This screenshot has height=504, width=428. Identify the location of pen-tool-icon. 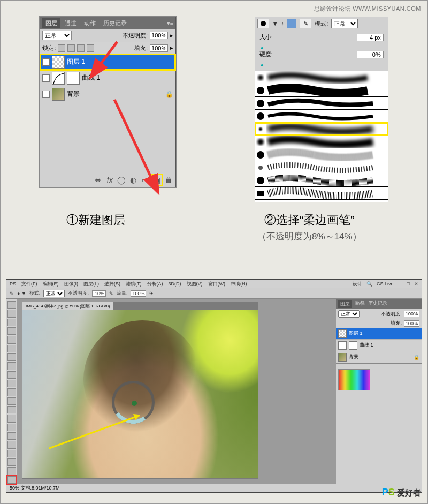
(12, 427).